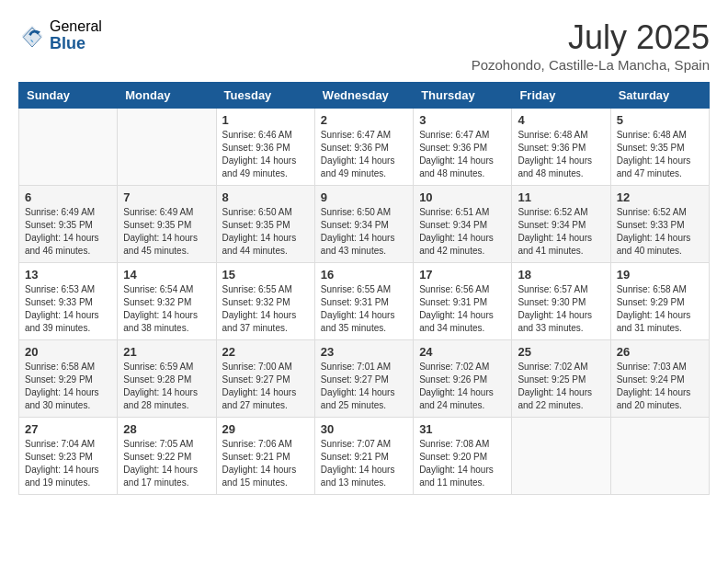  Describe the element at coordinates (561, 232) in the screenshot. I see `day-info: Sunrise: 6:52 AMSunset: 9:34 PMDaylight:…` at that location.